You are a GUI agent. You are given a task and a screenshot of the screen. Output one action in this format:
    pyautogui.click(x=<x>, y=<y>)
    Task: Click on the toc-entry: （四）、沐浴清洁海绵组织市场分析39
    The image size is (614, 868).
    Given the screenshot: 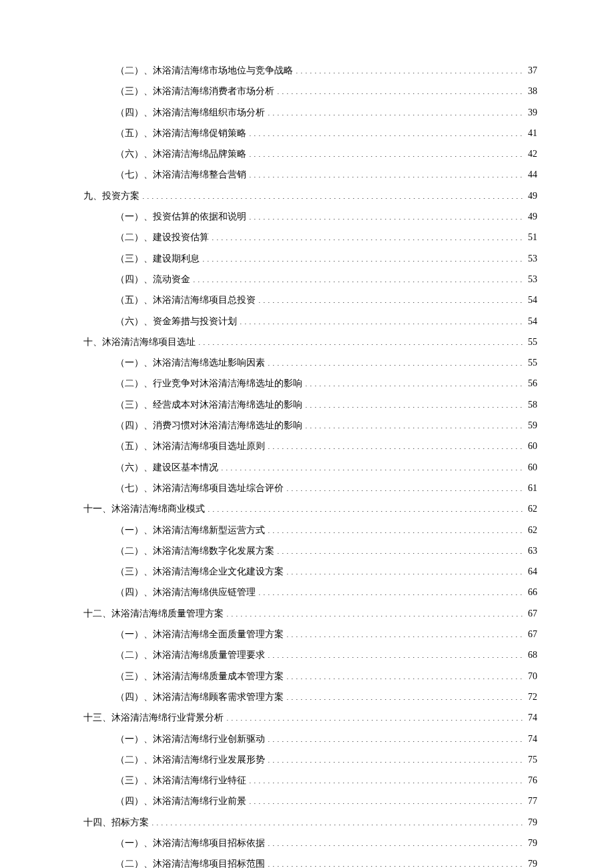 What is the action you would take?
    pyautogui.click(x=310, y=112)
    